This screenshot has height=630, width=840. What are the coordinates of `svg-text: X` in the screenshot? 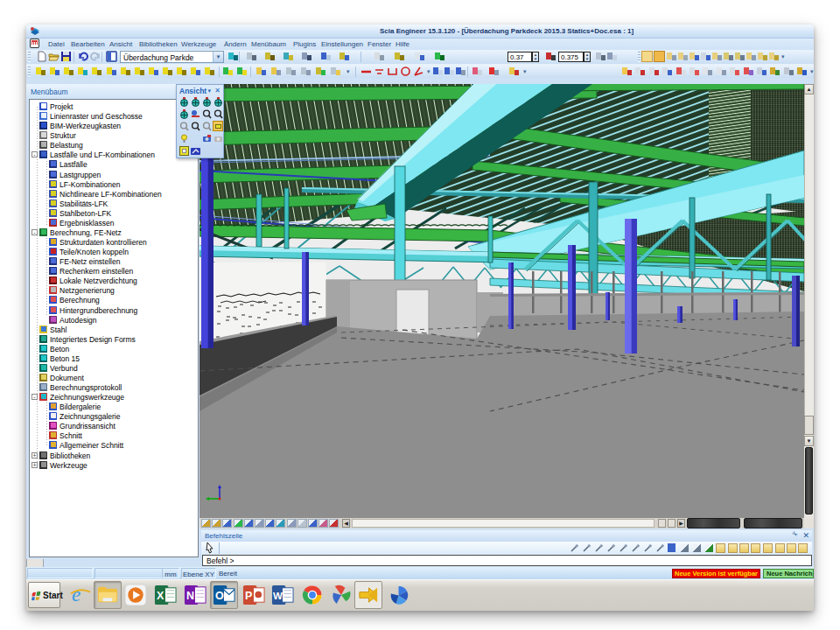 It's located at (161, 596).